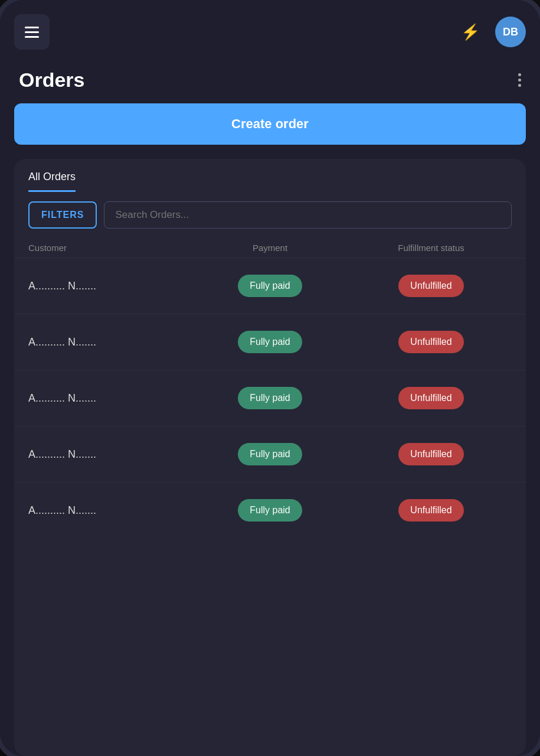 This screenshot has height=756, width=540. What do you see at coordinates (32, 32) in the screenshot?
I see `menu-icon-line2` at bounding box center [32, 32].